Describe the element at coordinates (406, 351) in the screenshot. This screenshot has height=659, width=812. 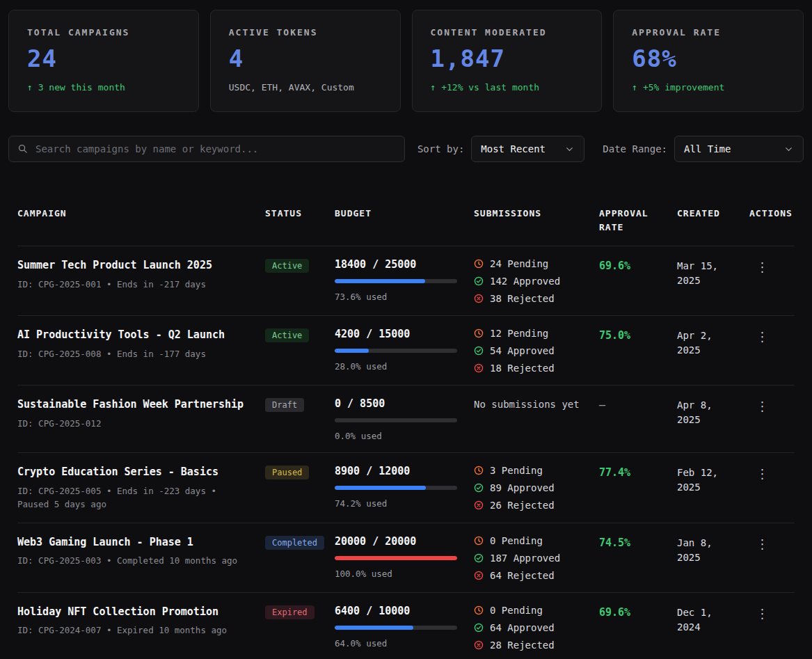
I see `table-row: AI Productivity Tools - Q2 Launch ID: CP…` at that location.